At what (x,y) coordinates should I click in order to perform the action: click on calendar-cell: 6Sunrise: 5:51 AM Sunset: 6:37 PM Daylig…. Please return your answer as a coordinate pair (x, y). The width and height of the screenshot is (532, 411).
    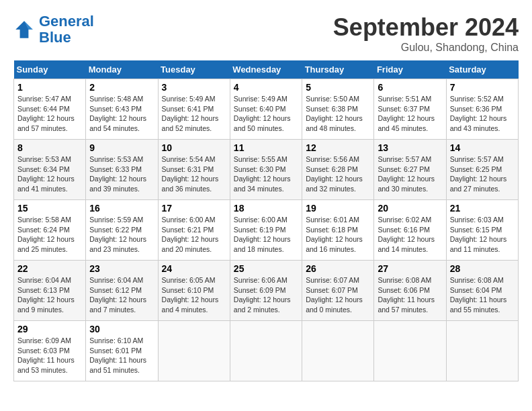
    Looking at the image, I should click on (410, 109).